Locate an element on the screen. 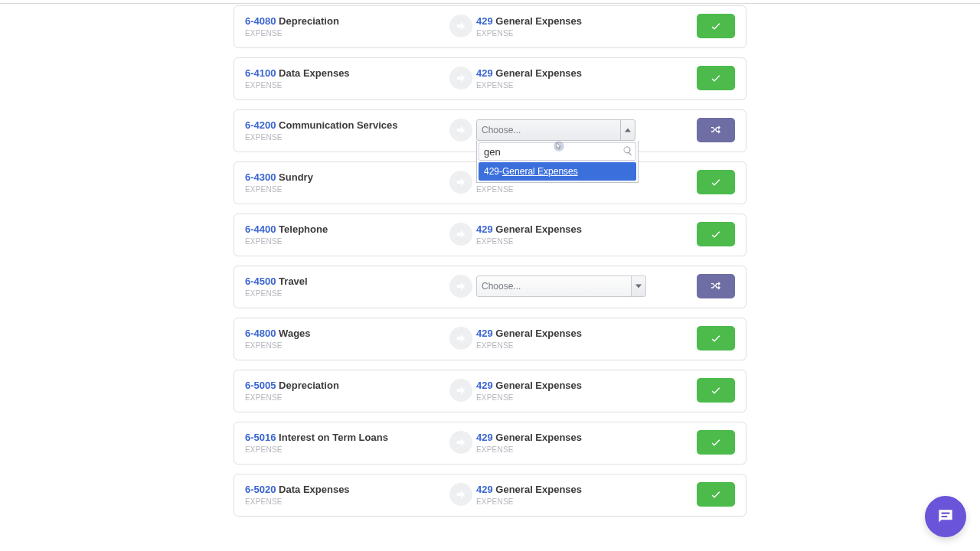  mapping-row: 6-5005 Depreciation EXPENSE 429 General … is located at coordinates (490, 391).